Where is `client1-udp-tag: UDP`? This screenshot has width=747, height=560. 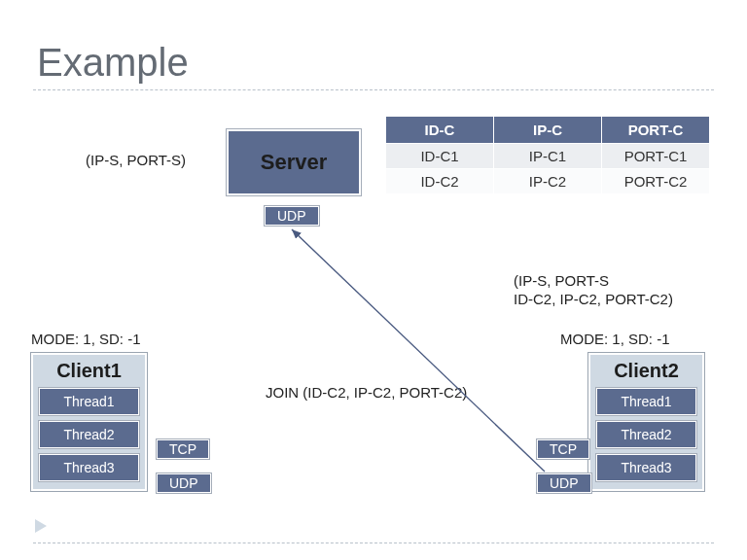
client1-udp-tag: UDP is located at coordinates (184, 483).